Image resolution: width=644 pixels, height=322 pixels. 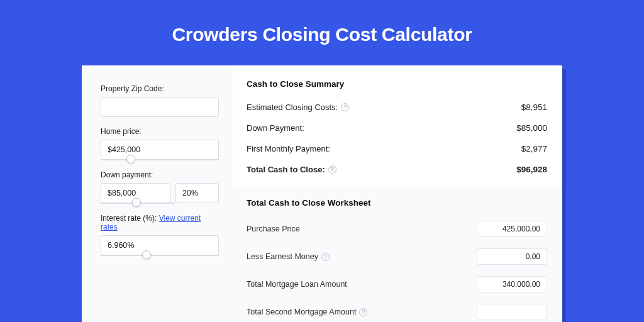 What do you see at coordinates (535, 107) in the screenshot?
I see `summary-value: $8,951` at bounding box center [535, 107].